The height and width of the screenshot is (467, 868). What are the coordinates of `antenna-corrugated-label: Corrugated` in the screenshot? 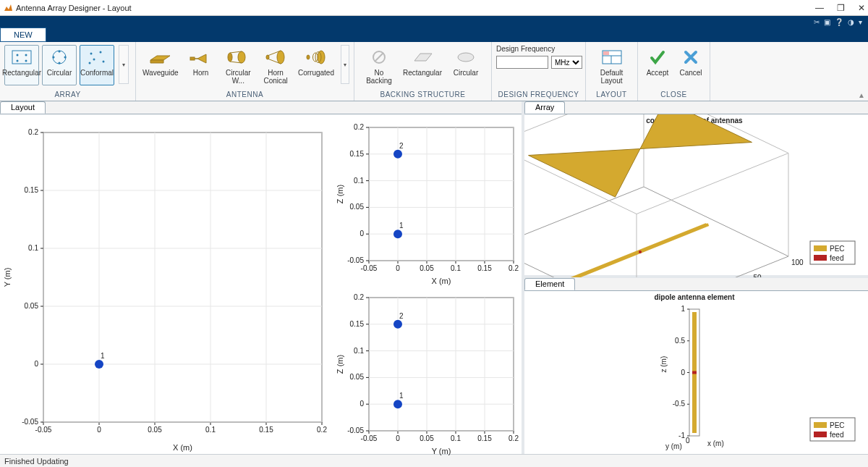 It's located at (316, 75).